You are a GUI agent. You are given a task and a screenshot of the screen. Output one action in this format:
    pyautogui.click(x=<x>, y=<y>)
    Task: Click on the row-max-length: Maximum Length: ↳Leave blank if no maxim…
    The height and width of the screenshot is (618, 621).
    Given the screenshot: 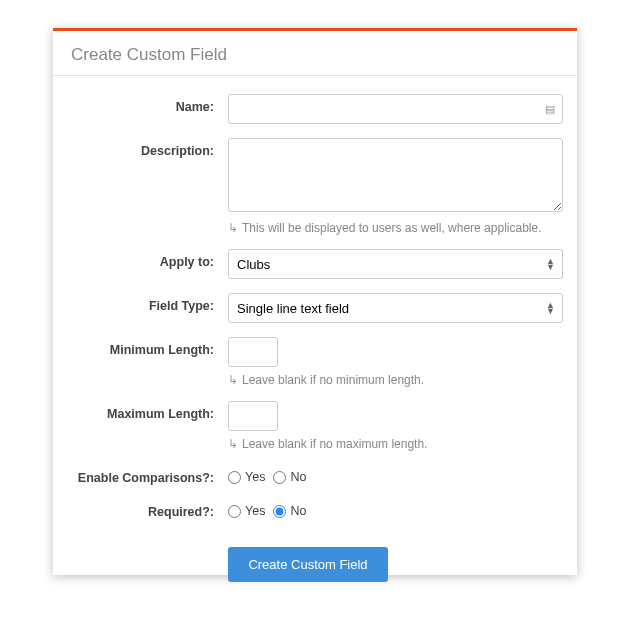 What is the action you would take?
    pyautogui.click(x=308, y=426)
    